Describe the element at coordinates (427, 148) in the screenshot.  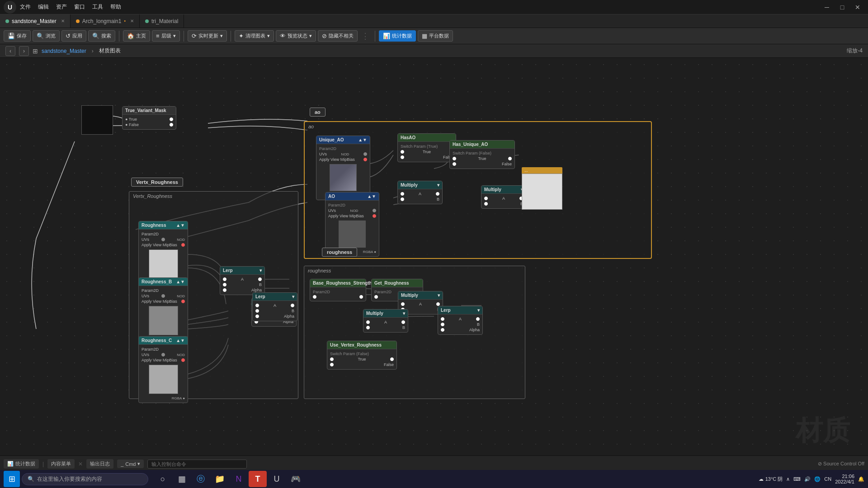
I see `has-ao-node: HasAO Switch Param (True) True False` at that location.